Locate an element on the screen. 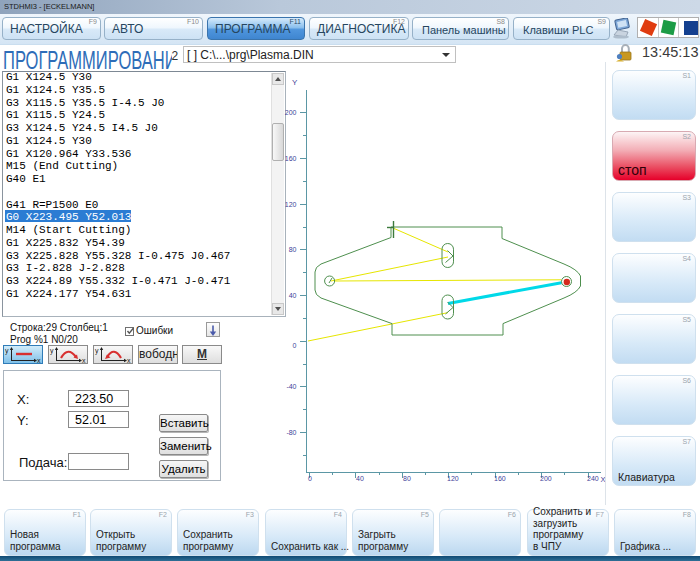  svg-text: Y is located at coordinates (295, 82).